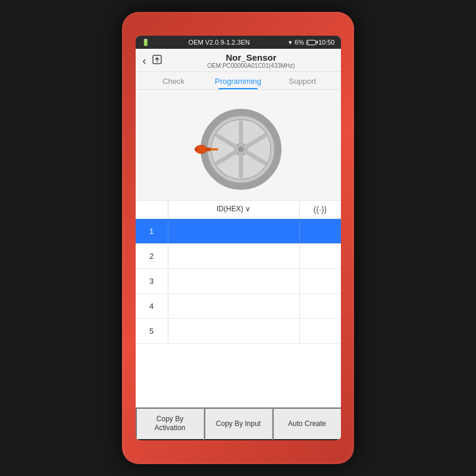 This screenshot has width=476, height=476. I want to click on copy-by-input-button: Copy By Input, so click(238, 424).